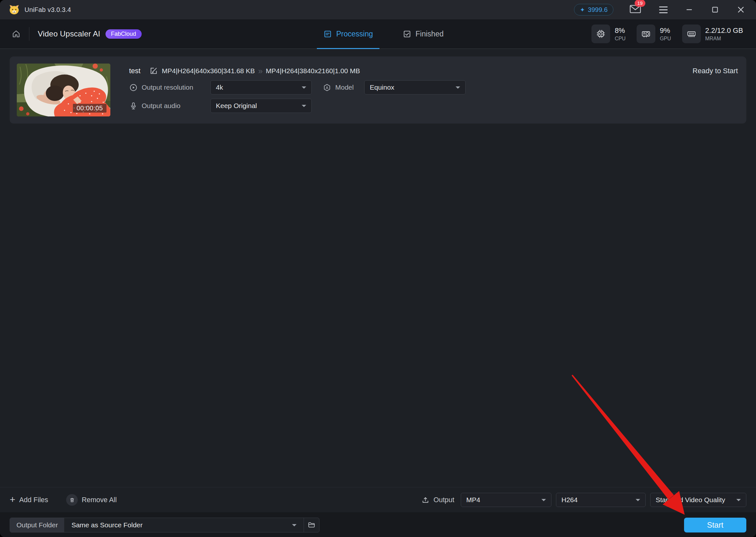 This screenshot has height=537, width=756. I want to click on output-quality-select: Standard Video Quality, so click(698, 500).